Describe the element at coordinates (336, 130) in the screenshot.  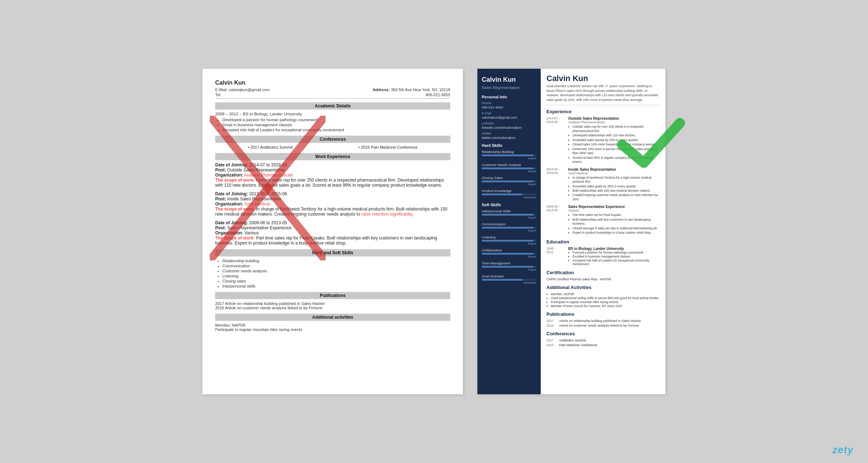
I see `list-item: Accepted into Hall of Leaders for except…` at that location.